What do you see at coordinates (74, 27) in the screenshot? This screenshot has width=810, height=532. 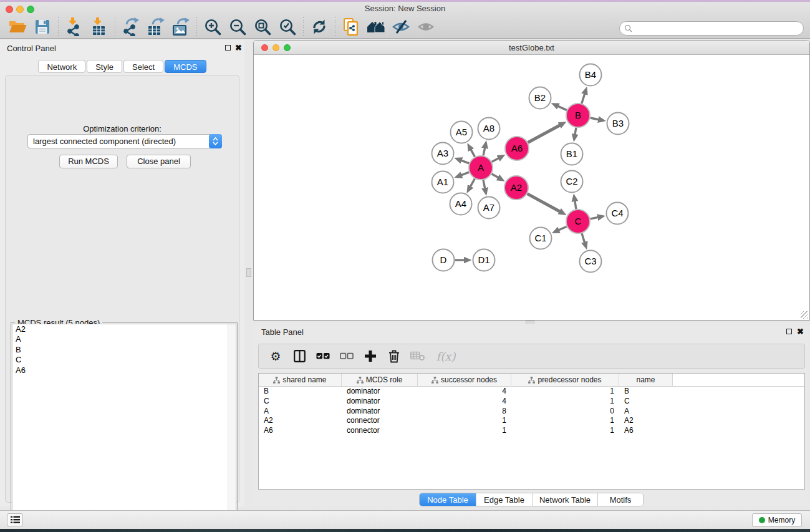 I see `import-network-button` at bounding box center [74, 27].